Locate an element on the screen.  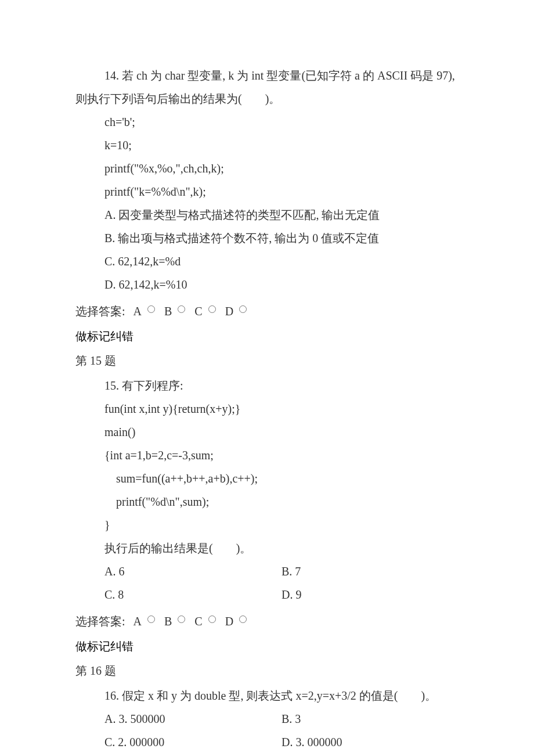
answer-row-15: 选择答案: A B C D is located at coordinates (267, 621).